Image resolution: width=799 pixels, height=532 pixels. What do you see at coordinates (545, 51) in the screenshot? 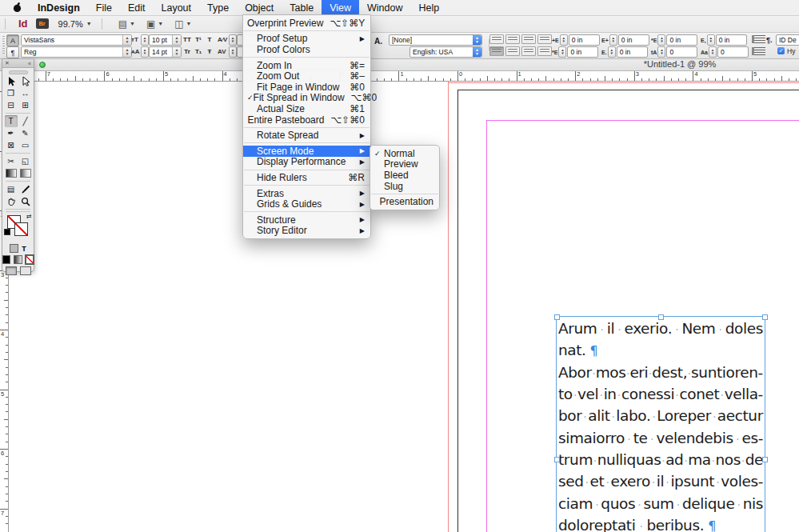
I see `align-towards-spine-button` at bounding box center [545, 51].